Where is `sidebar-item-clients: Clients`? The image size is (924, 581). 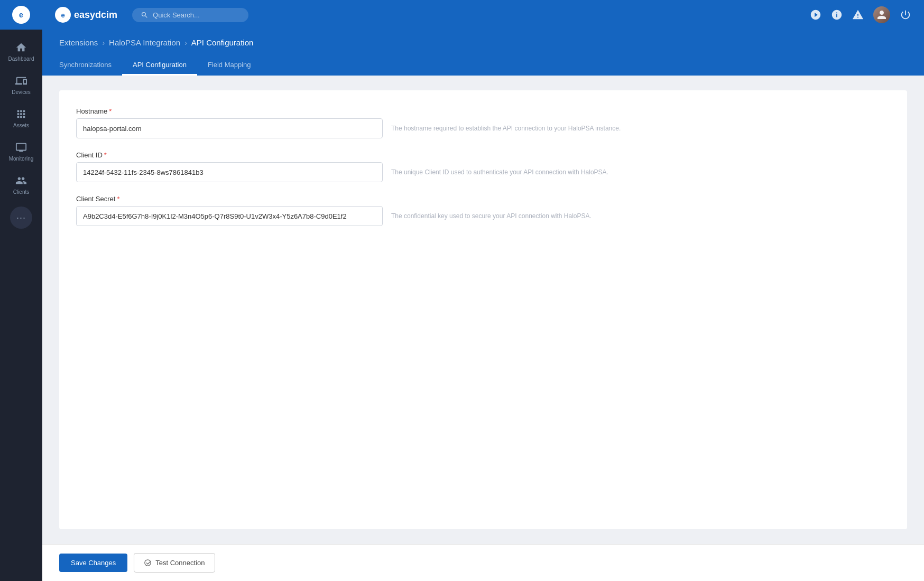 sidebar-item-clients: Clients is located at coordinates (21, 185).